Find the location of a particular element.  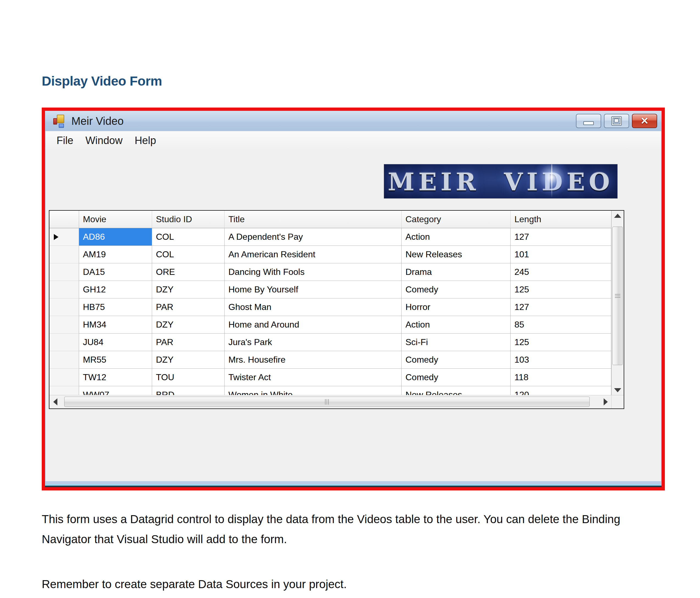

cell-movie: TW12 is located at coordinates (116, 378).